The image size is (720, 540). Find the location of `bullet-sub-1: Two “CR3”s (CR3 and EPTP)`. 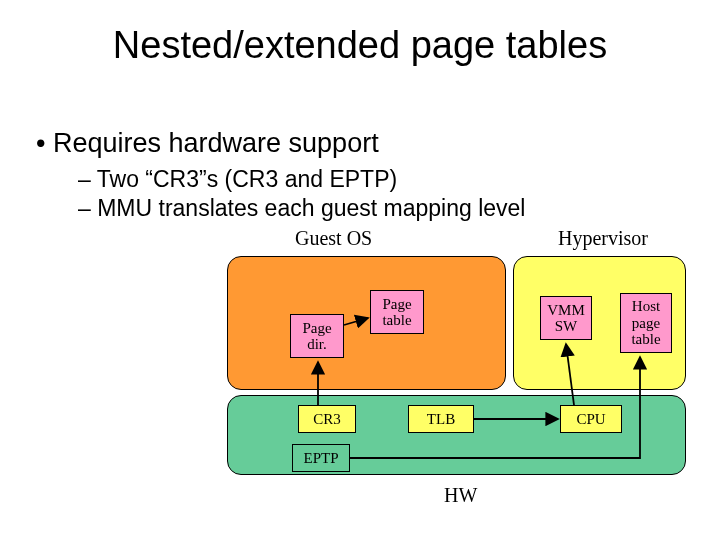

bullet-sub-1: Two “CR3”s (CR3 and EPTP) is located at coordinates (238, 180).